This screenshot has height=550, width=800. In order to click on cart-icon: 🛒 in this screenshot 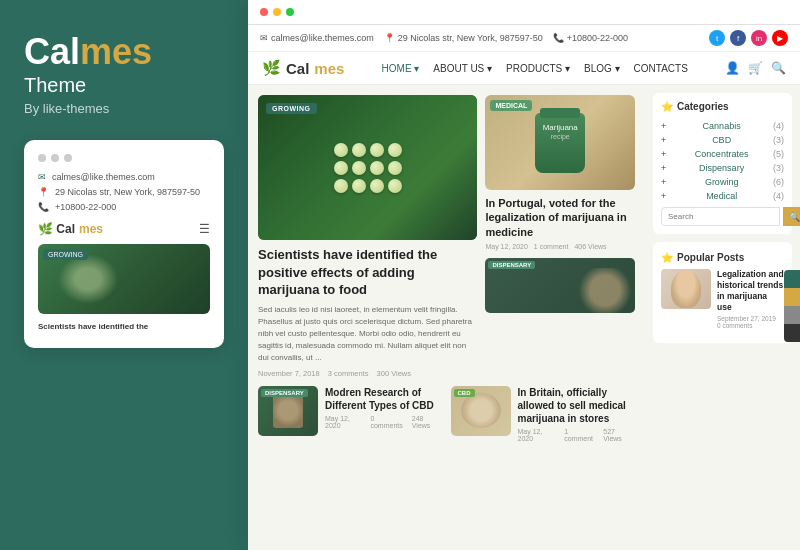, I will do `click(756, 68)`.